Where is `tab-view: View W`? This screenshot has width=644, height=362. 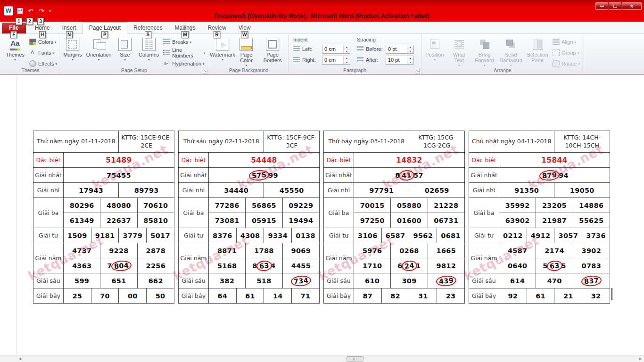
tab-view: View W is located at coordinates (245, 28).